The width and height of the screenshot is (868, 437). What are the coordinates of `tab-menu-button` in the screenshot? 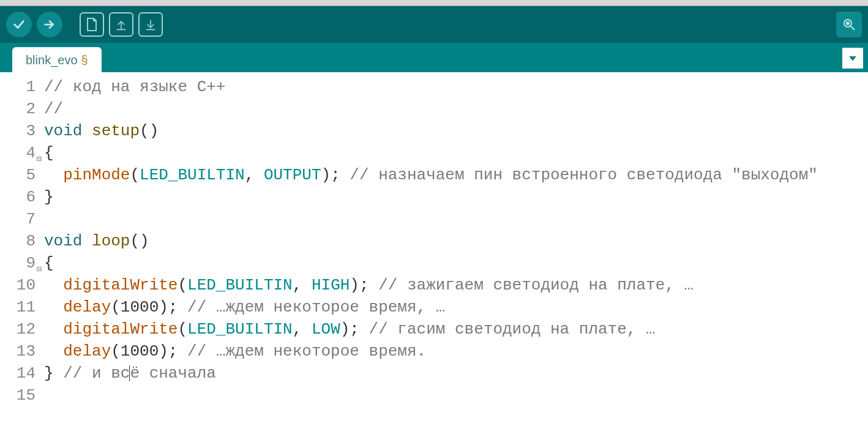 It's located at (853, 58).